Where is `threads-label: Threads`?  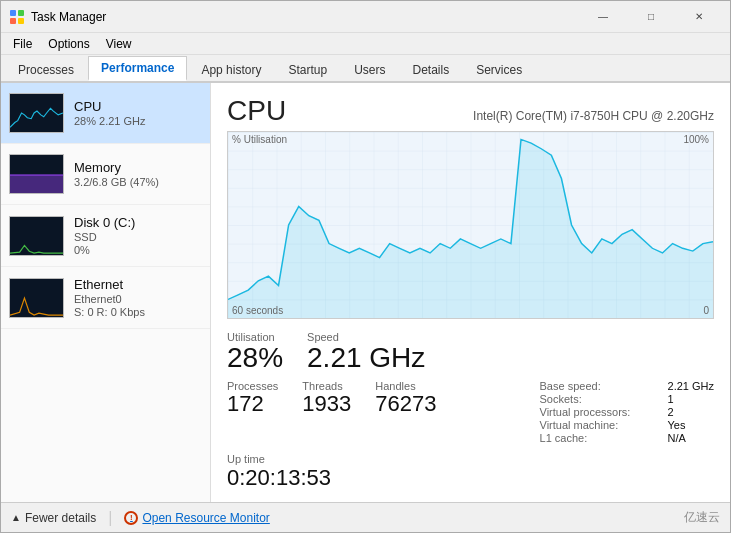
threads-label: Threads is located at coordinates (326, 386).